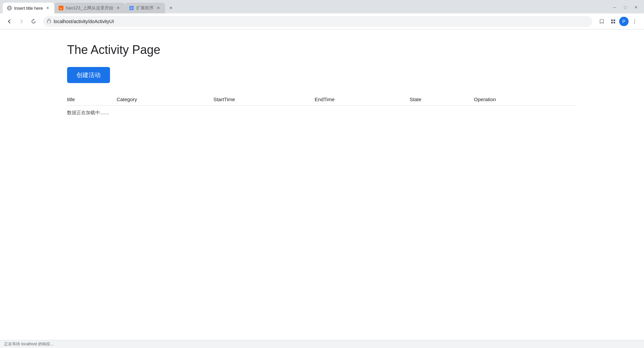 Image resolution: width=644 pixels, height=348 pixels. Describe the element at coordinates (614, 7) in the screenshot. I see `minimize-button: ─` at that location.